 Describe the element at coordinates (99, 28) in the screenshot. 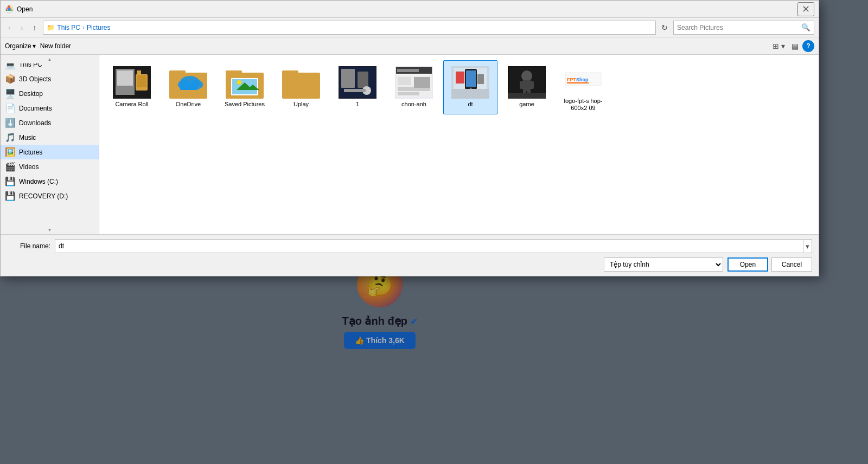

I see `breadcrumb-part2: Pictures` at that location.